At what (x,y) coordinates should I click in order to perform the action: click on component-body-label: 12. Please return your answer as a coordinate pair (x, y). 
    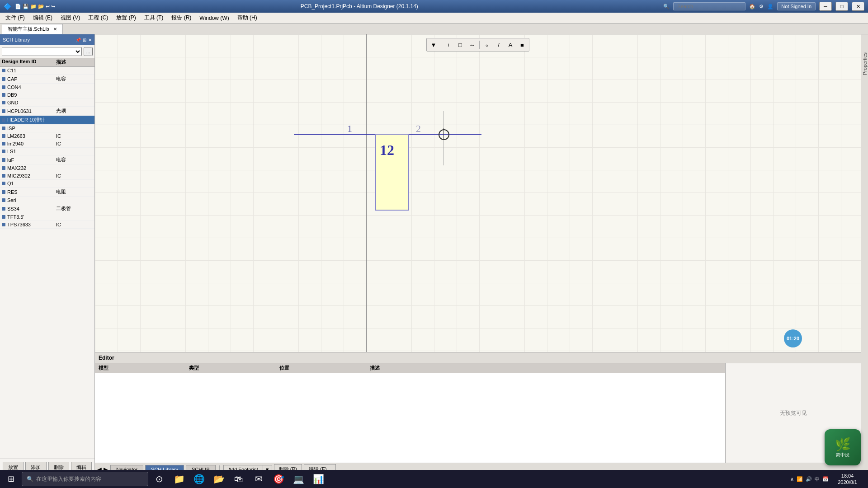
    Looking at the image, I should click on (387, 150).